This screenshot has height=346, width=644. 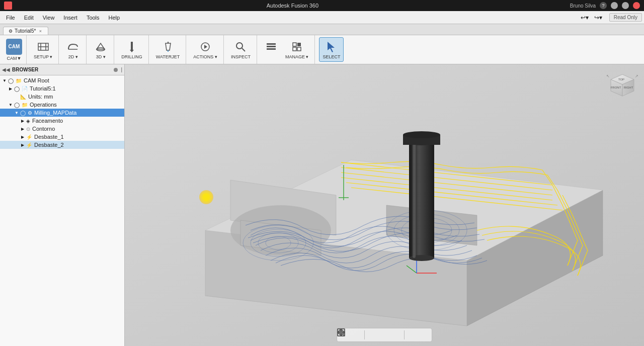 What do you see at coordinates (26, 31) in the screenshot?
I see `tab-tutorial5: ⚙ Tutorial5* ×` at bounding box center [26, 31].